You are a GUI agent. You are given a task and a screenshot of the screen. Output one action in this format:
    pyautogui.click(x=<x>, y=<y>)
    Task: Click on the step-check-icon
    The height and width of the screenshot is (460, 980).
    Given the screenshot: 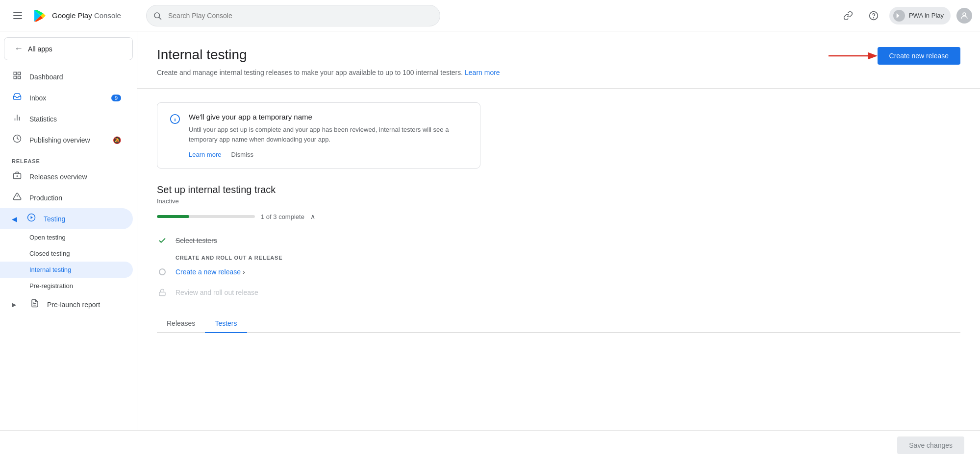 What is the action you would take?
    pyautogui.click(x=162, y=241)
    